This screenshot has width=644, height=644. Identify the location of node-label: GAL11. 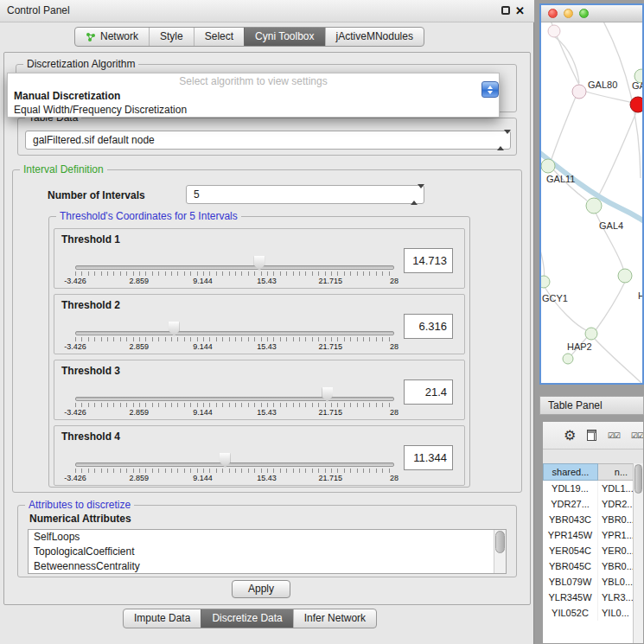
(560, 179).